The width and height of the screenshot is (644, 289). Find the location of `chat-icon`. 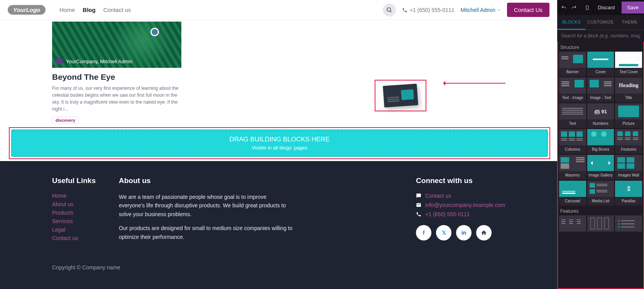

chat-icon is located at coordinates (419, 196).